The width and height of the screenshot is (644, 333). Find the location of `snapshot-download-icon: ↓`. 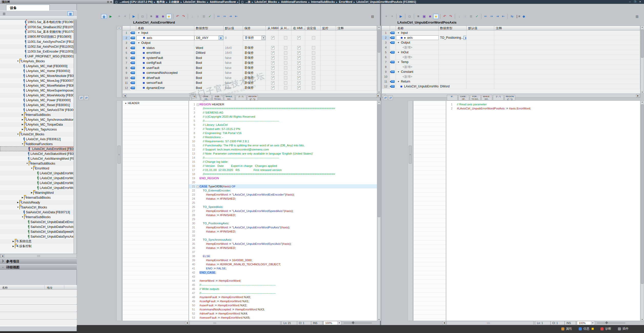

snapshot-download-icon: ↓ is located at coordinates (459, 16).